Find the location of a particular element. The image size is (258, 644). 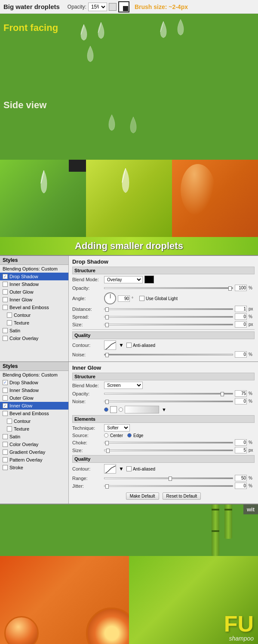

blending-options-item-1: Blending Options: Custom is located at coordinates (34, 269).